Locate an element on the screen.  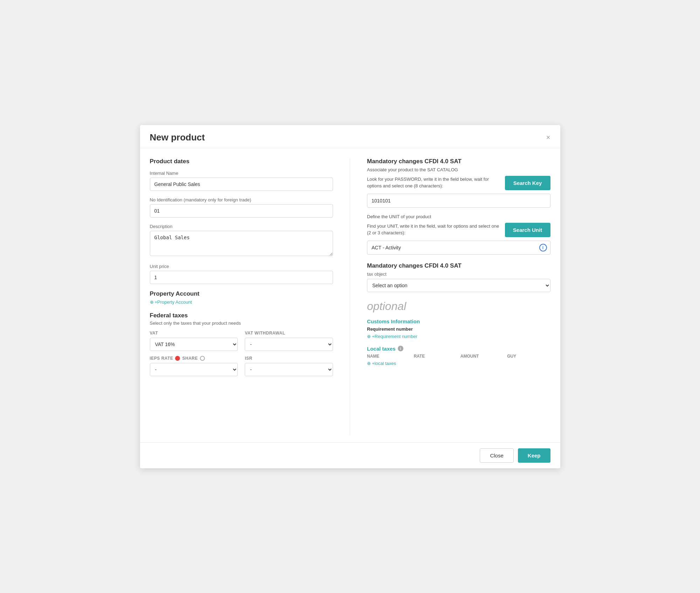
vat-col: VAT VAT 16% is located at coordinates (194, 341).